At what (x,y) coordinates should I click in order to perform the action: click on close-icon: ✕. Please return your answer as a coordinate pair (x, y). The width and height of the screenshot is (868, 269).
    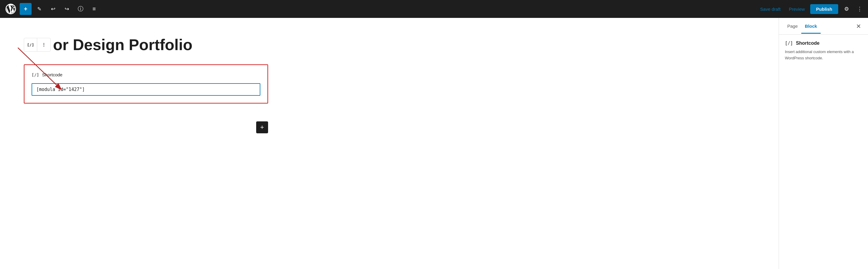
    Looking at the image, I should click on (859, 26).